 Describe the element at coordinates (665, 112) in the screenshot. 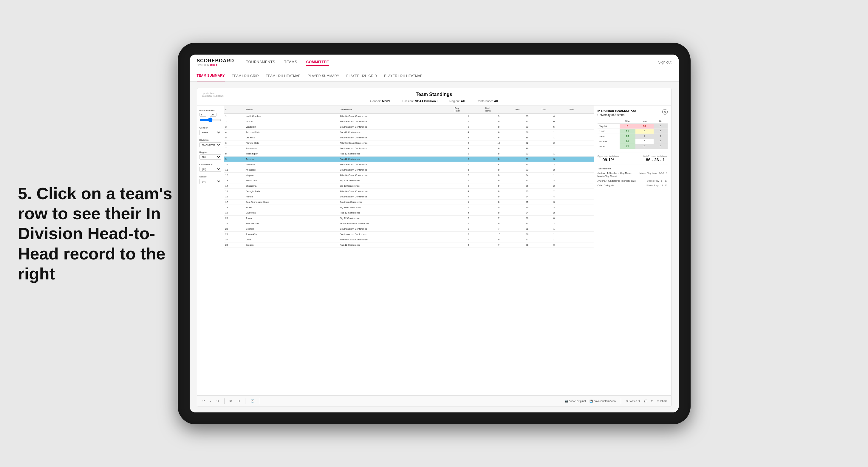

I see `h2h-close-button: ✕` at that location.